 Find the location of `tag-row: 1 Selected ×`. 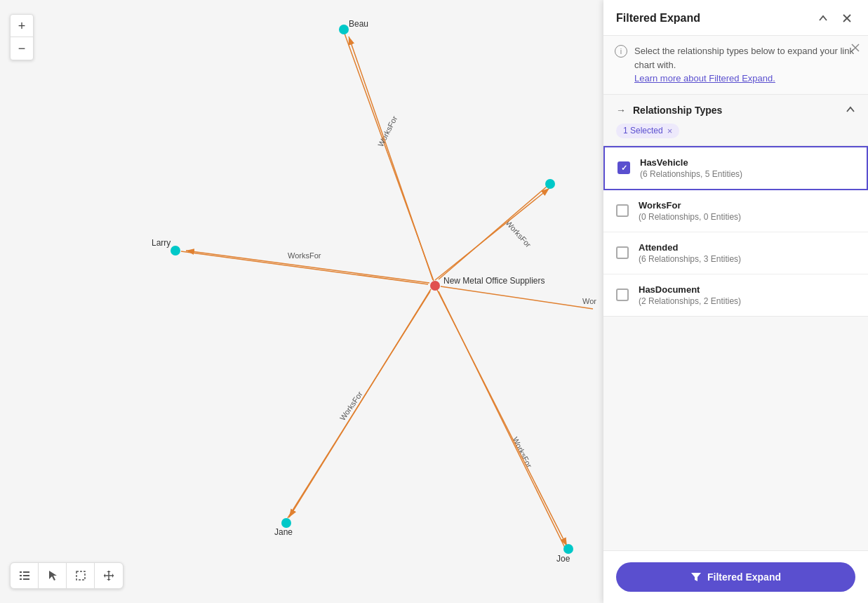

tag-row: 1 Selected × is located at coordinates (735, 135).